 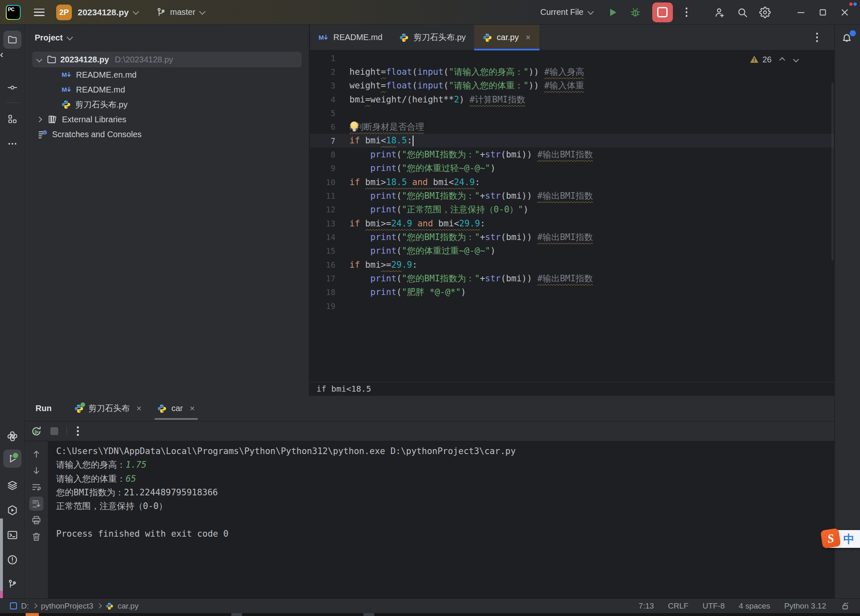 What do you see at coordinates (572, 155) in the screenshot?
I see `code-line-8: 8 print("您的BMI指数为："+str(bmi)) #输出BMI指数` at bounding box center [572, 155].